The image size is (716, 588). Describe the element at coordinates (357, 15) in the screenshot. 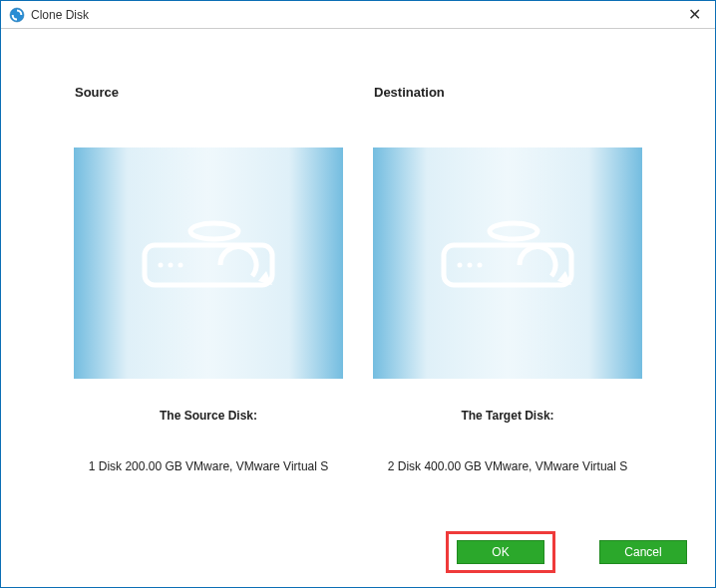

I see `window-title: Clone Disk` at that location.